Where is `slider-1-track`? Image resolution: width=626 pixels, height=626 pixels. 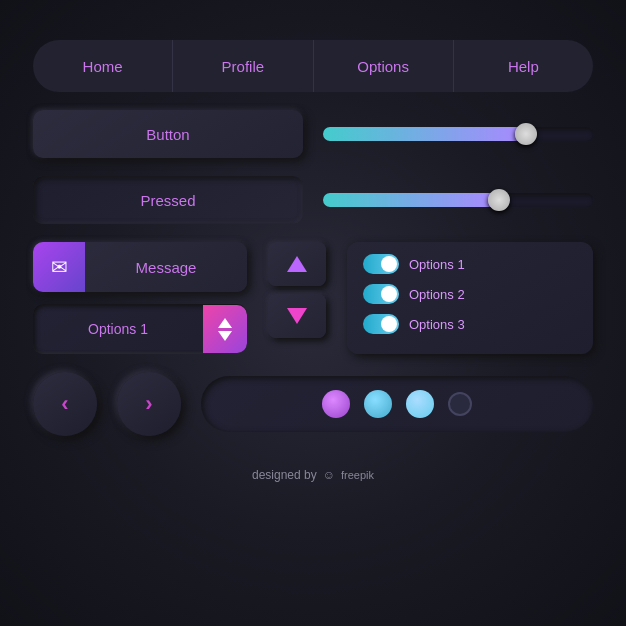 slider-1-track is located at coordinates (458, 134).